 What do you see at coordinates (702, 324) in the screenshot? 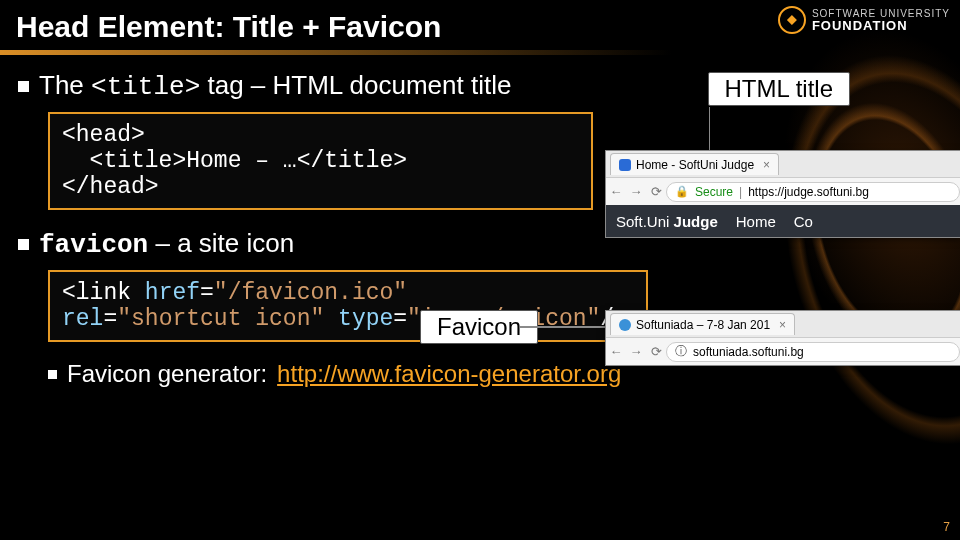
I see `browser-tab: Softuniada – 7-8 Jan 201 ×` at bounding box center [702, 324].